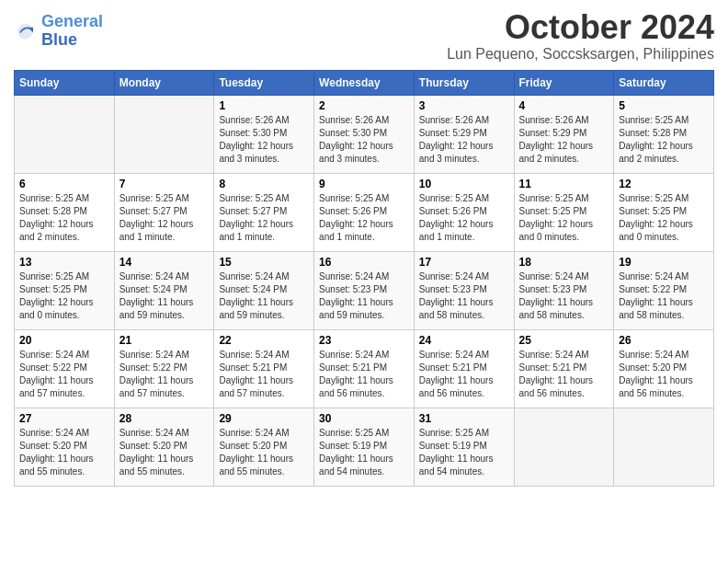 This screenshot has height=563, width=728. I want to click on calendar-cell: 30Sunrise: 5:25 AMSunset: 5:19 PMDayligh…, so click(364, 447).